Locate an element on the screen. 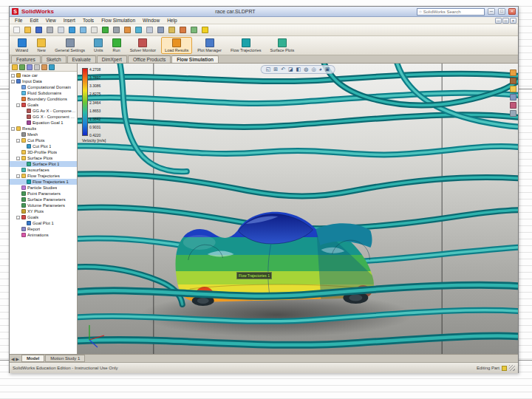 This screenshot has width=532, height=399. new-project-button: New is located at coordinates (41, 46).